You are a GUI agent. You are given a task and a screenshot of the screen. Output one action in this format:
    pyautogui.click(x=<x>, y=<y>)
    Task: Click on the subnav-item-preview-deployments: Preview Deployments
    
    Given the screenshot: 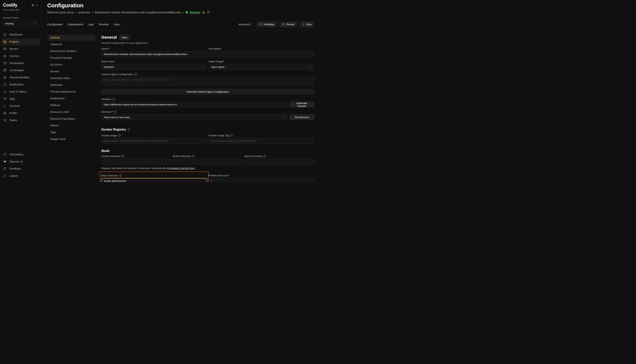 What is the action you would take?
    pyautogui.click(x=71, y=92)
    